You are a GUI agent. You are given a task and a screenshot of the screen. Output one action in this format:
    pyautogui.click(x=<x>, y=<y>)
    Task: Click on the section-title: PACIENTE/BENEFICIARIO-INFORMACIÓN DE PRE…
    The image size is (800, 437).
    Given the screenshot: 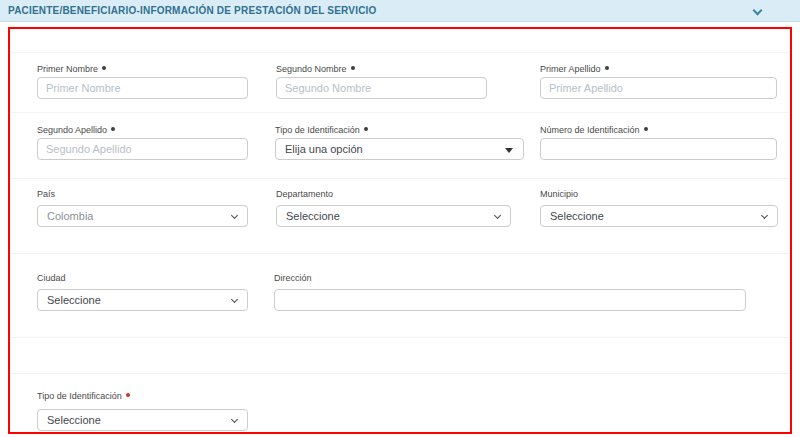 What is the action you would take?
    pyautogui.click(x=192, y=10)
    